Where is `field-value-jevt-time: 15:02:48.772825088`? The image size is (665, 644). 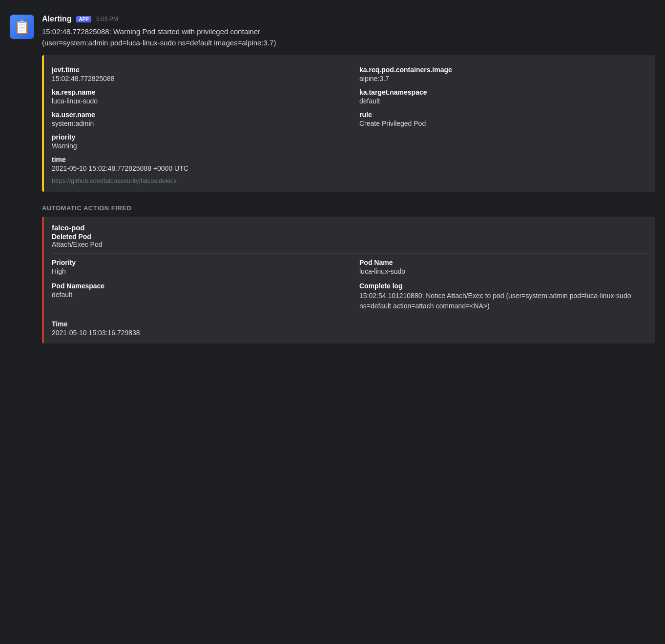
field-value-jevt-time: 15:02:48.772825088 is located at coordinates (196, 79).